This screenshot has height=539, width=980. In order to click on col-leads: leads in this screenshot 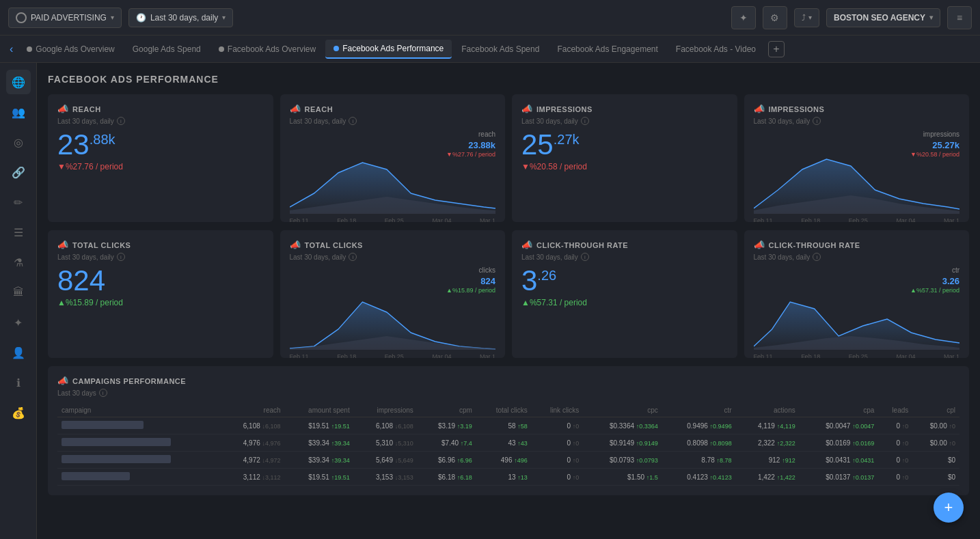, I will do `click(895, 411)`.